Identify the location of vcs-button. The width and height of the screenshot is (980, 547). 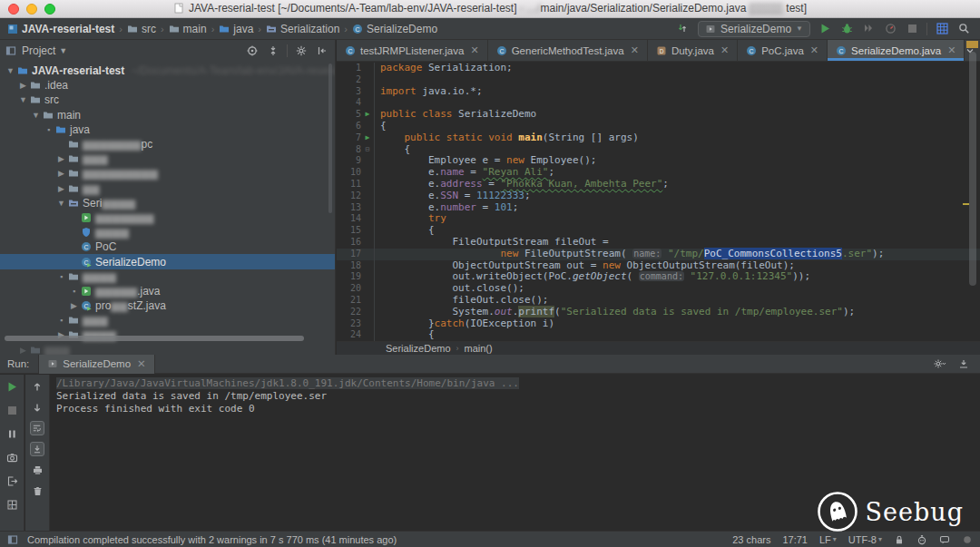
(683, 29).